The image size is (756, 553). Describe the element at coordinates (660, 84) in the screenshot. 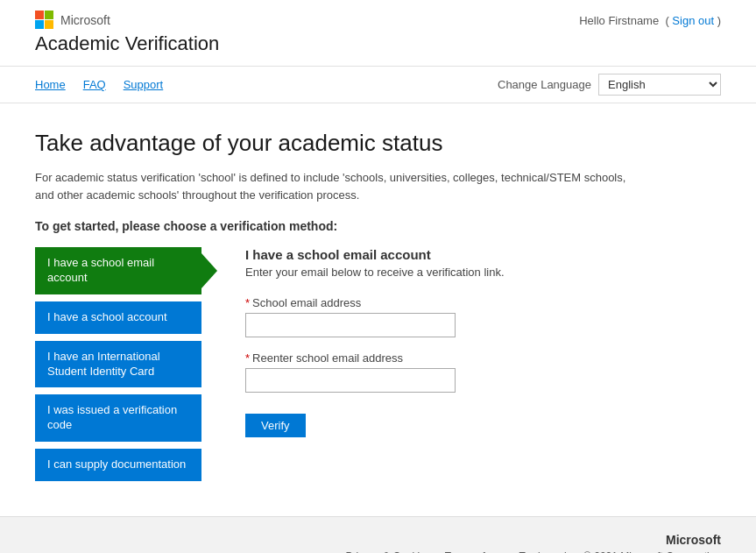

I see `language-select: English French Spanish German Portuguese` at that location.